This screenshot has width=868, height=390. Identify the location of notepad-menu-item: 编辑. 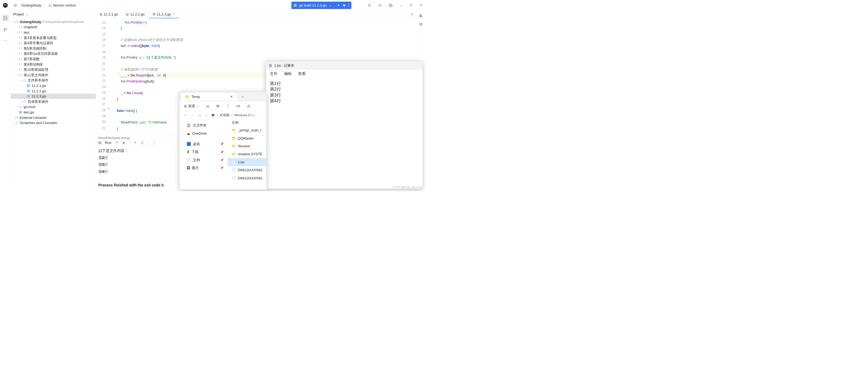
(288, 74).